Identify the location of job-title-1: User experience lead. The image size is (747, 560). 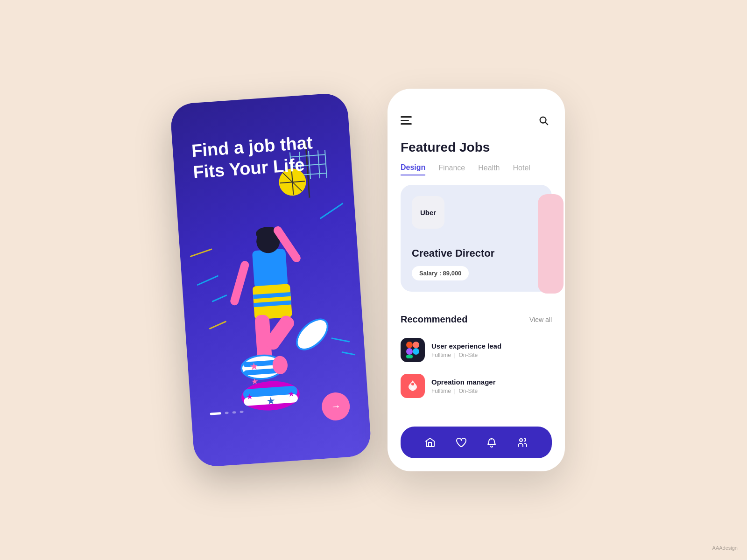
(466, 346).